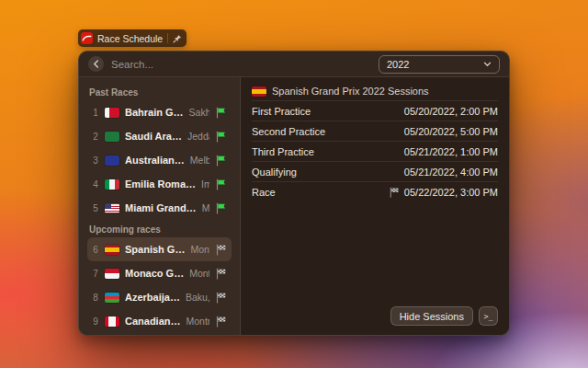 This screenshot has height=368, width=588. Describe the element at coordinates (154, 273) in the screenshot. I see `race-name: Monaco G…` at that location.